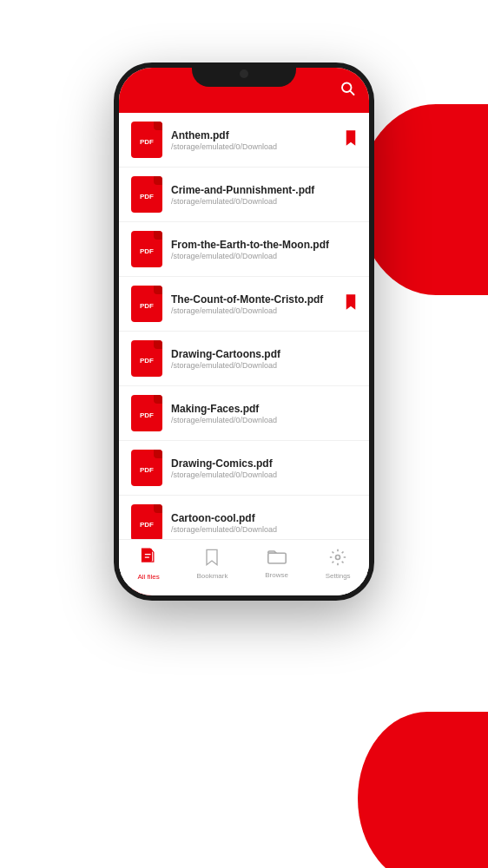 The height and width of the screenshot is (868, 488). I want to click on file-item: PDFThe-Count-of-Monte-Cristo.pdf/storage…, so click(244, 304).